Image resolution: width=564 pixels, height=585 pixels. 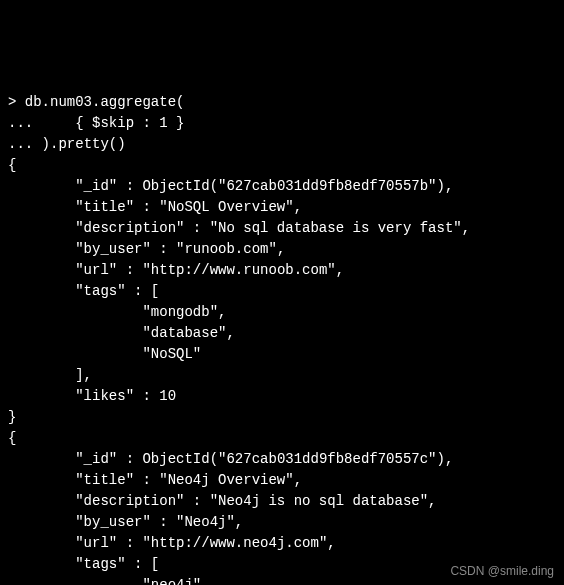 What do you see at coordinates (340, 228) in the screenshot?
I see `field-description-value: "No sql database is very fast",` at bounding box center [340, 228].